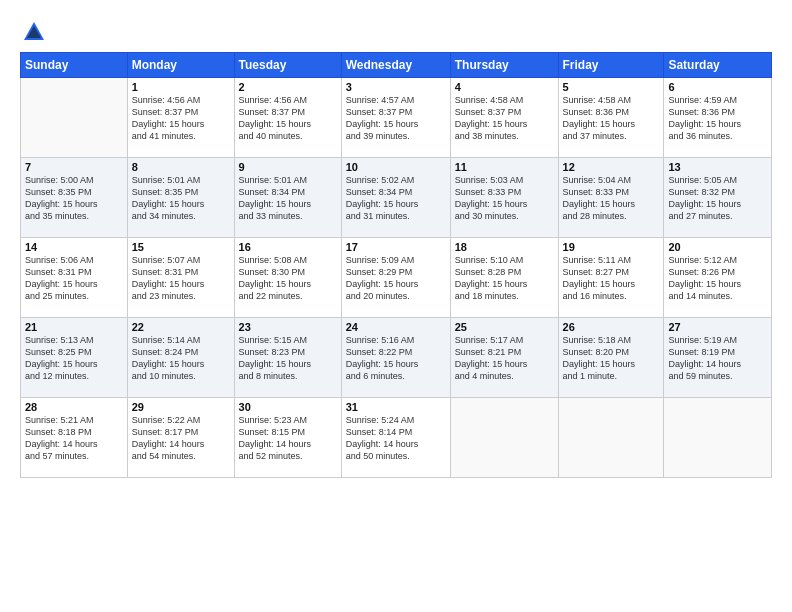 The width and height of the screenshot is (792, 612). Describe the element at coordinates (612, 167) in the screenshot. I see `day-number: 12` at that location.